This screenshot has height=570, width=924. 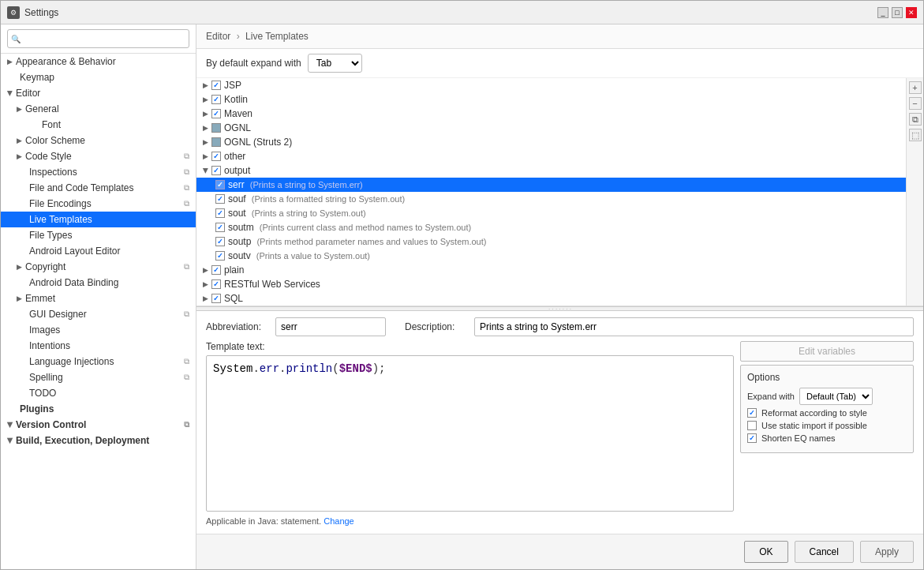 I want to click on tree-item-soutm: soutm (Prints current class and method n…, so click(x=560, y=227).